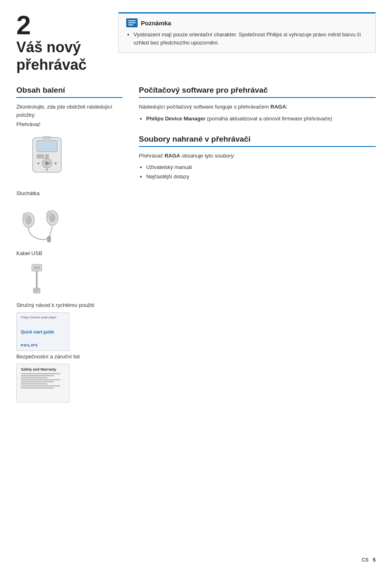 The width and height of the screenshot is (392, 571). What do you see at coordinates (156, 23) in the screenshot?
I see `note-title: Poznámka` at bounding box center [156, 23].